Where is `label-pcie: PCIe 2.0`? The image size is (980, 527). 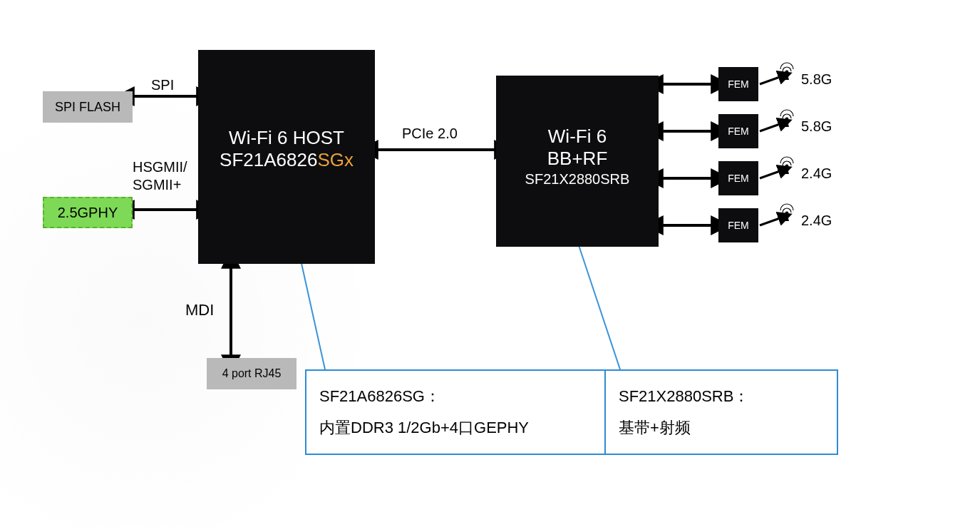
label-pcie: PCIe 2.0 is located at coordinates (430, 134).